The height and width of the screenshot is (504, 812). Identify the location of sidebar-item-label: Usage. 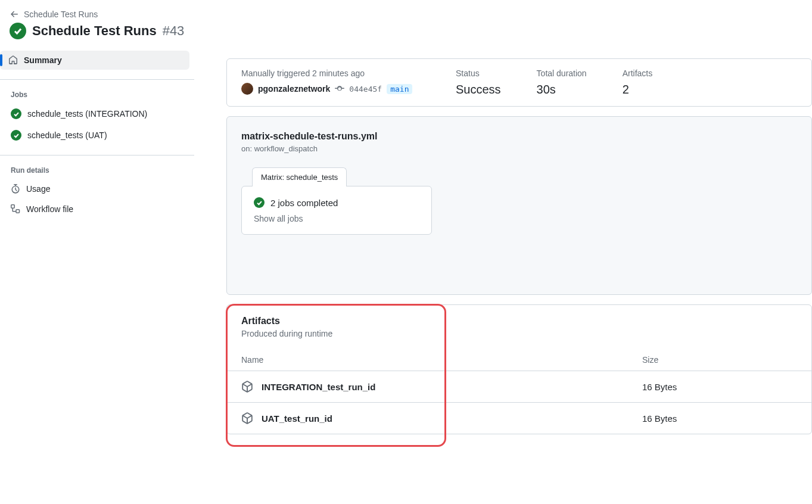
(38, 189).